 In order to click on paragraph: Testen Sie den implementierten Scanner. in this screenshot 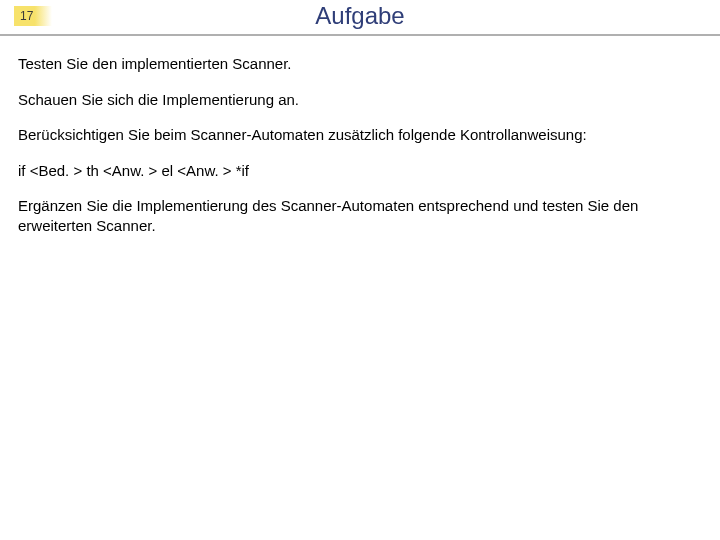, I will do `click(360, 64)`.